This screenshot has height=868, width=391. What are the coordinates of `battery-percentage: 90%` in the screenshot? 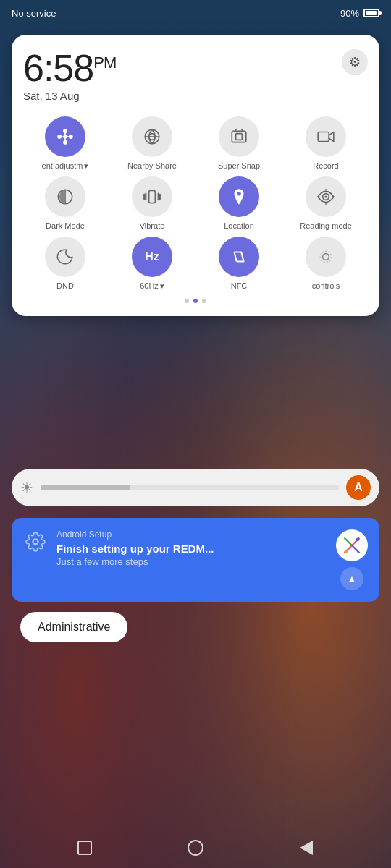 It's located at (350, 13).